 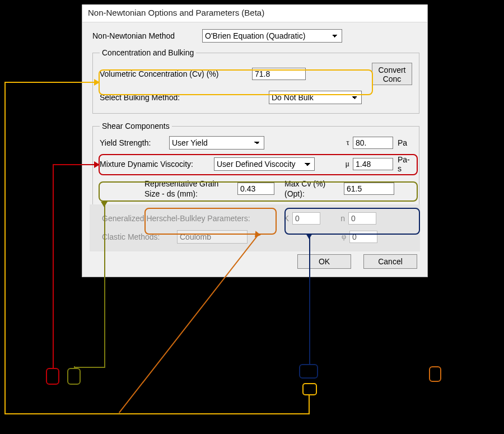 What do you see at coordinates (256, 164) in the screenshot?
I see `visc-row: Mixture Dynamic Viscocity: User Defined …` at bounding box center [256, 164].